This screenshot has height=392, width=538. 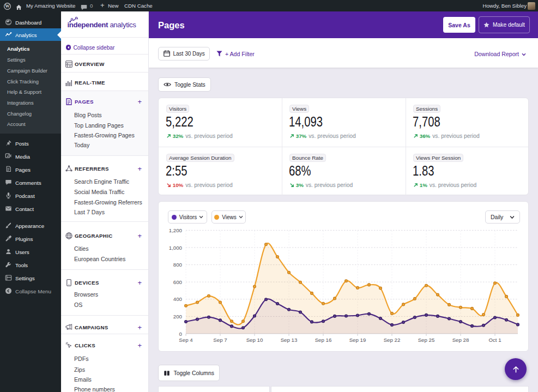 I want to click on svg-text: 0, so click(x=181, y=334).